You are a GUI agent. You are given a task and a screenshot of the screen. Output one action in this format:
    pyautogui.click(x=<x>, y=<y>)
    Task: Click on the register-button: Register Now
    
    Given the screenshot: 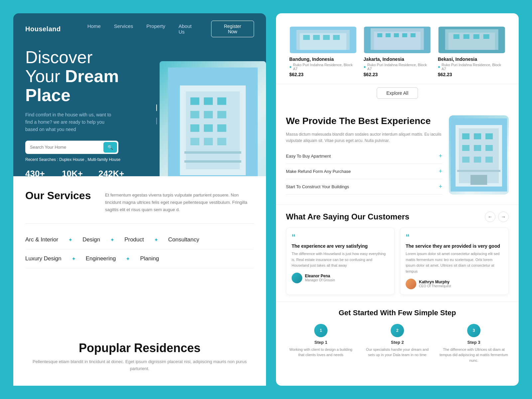 What is the action you would take?
    pyautogui.click(x=233, y=29)
    